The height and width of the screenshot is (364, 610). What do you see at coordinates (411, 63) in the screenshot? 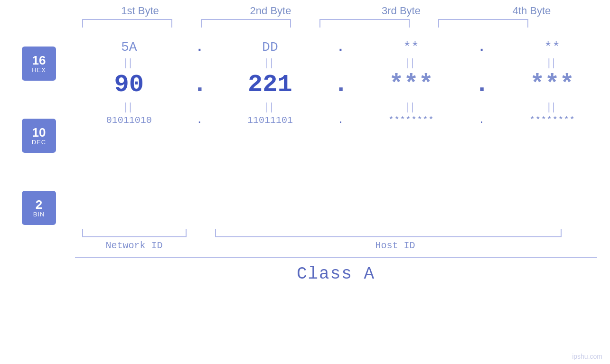
I see `eq1-b3: ||` at bounding box center [411, 63].